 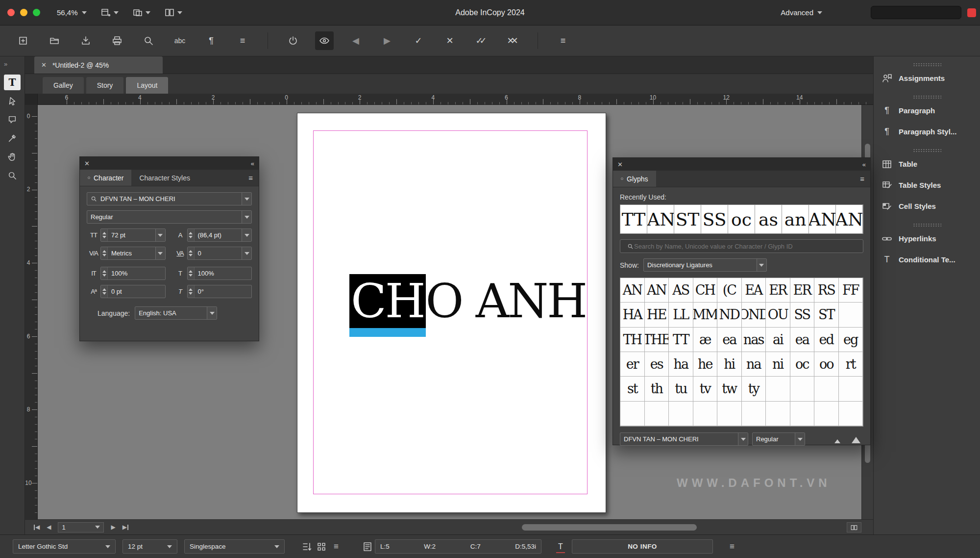 What do you see at coordinates (12, 138) in the screenshot?
I see `eyedropper-tool` at bounding box center [12, 138].